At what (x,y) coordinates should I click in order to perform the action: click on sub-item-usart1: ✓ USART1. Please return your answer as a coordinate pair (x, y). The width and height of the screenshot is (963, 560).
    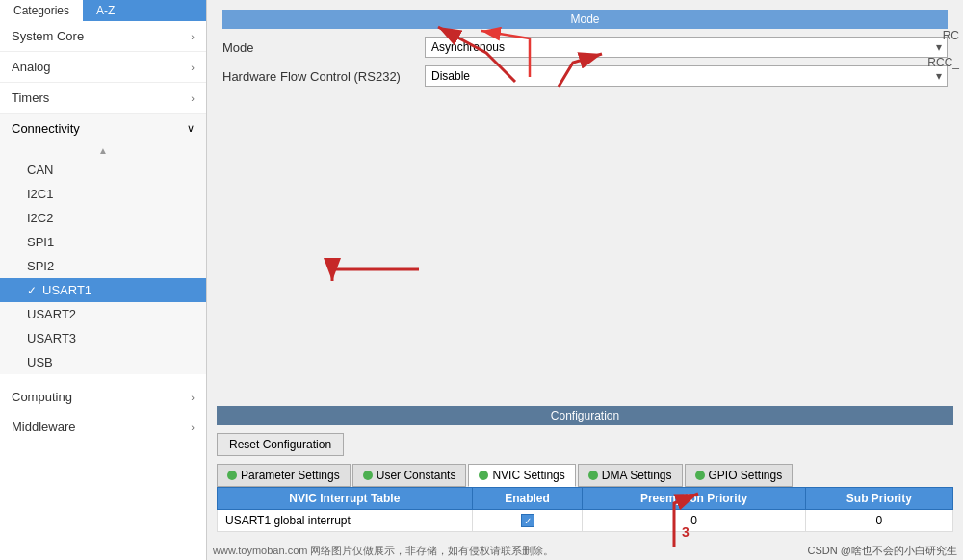
    Looking at the image, I should click on (103, 291).